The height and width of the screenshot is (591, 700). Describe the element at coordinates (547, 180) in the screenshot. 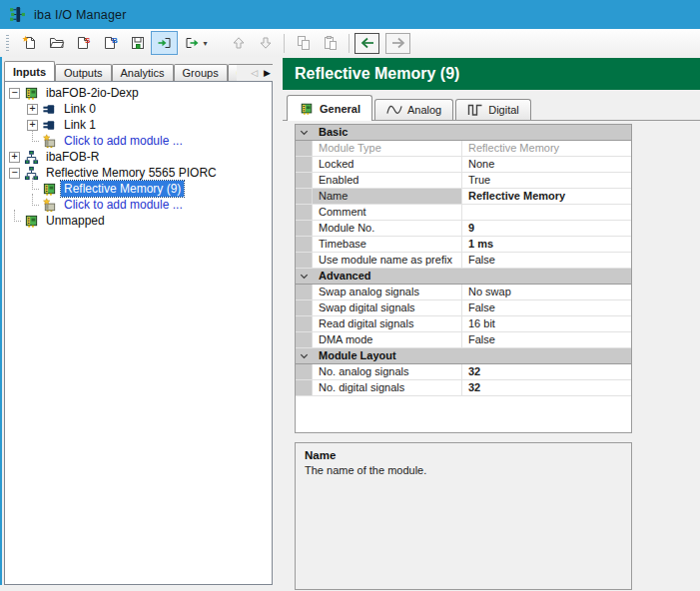

I see `property-value: True` at that location.